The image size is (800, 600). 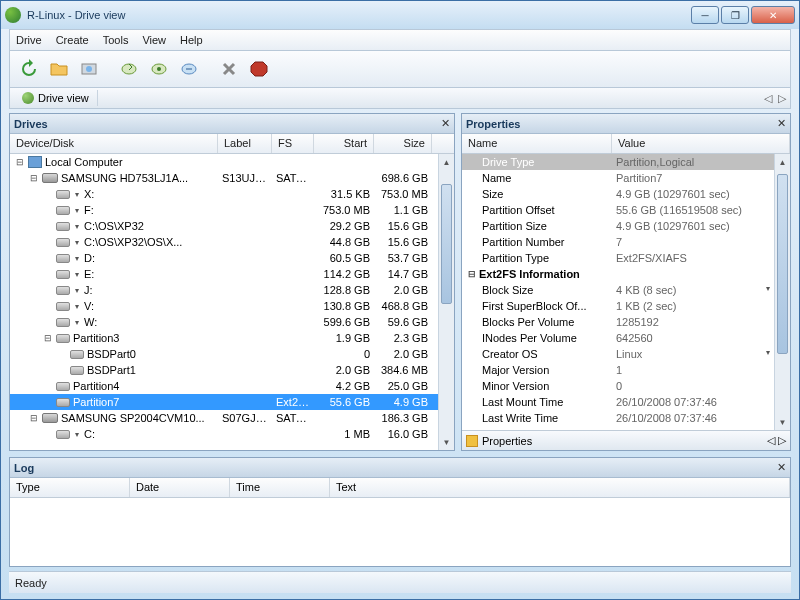 What do you see at coordinates (56, 98) in the screenshot?
I see `tab-drive-view: Drive view` at bounding box center [56, 98].